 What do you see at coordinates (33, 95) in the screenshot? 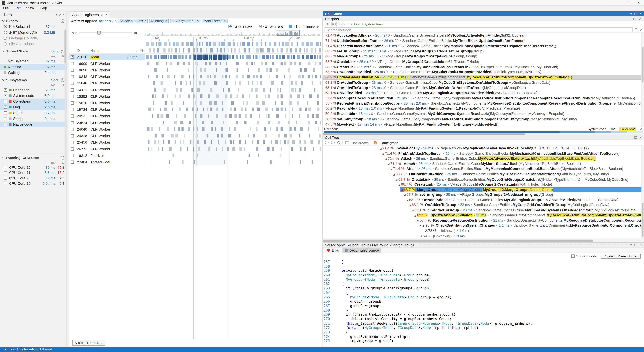
I see `filter-subsystem-system-code: System code 3.9 ms` at bounding box center [33, 95].